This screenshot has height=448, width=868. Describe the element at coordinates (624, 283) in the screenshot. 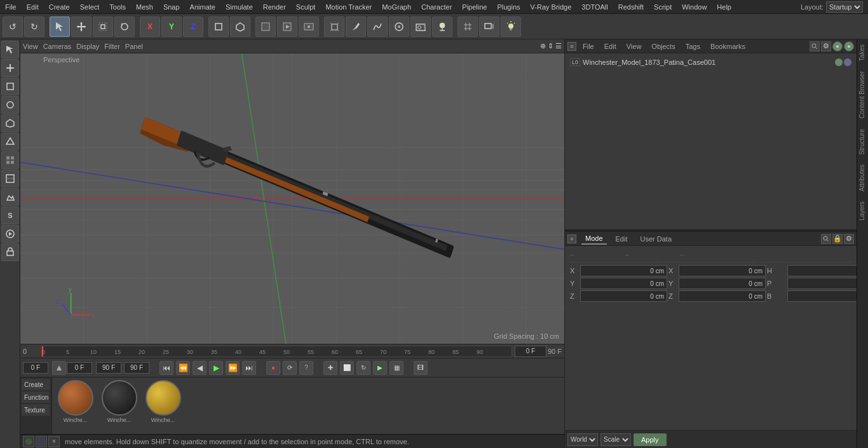

I see `y-pos-input` at that location.